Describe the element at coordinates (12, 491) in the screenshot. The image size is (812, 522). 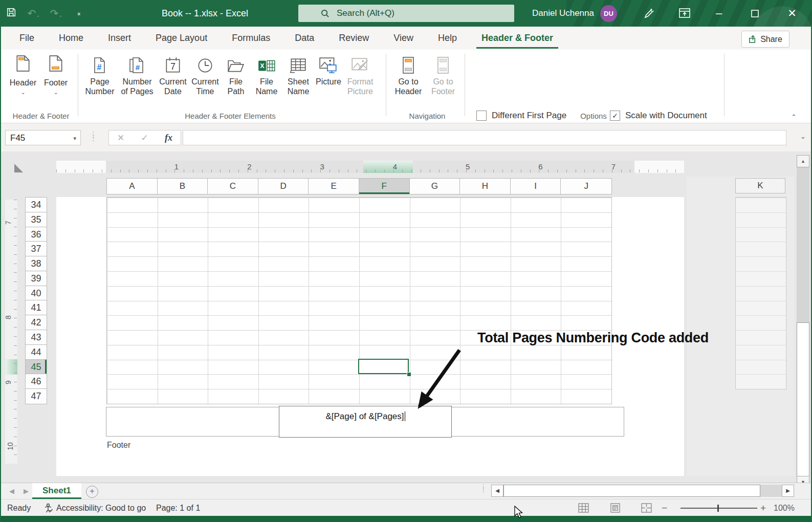
I see `previous-sheet-button: ◀` at that location.